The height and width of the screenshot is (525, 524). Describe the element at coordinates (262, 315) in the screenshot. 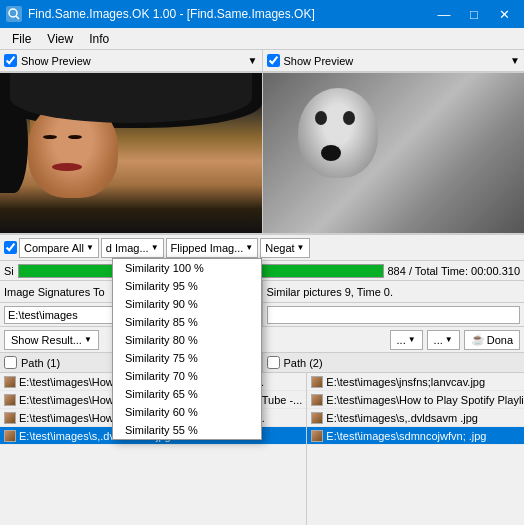

I see `folder-row` at that location.